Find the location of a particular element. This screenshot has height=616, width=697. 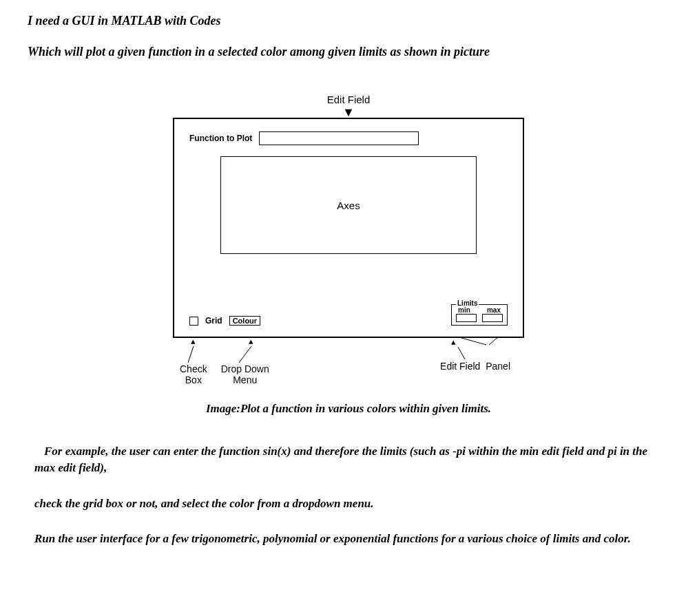

max-input is located at coordinates (492, 318).